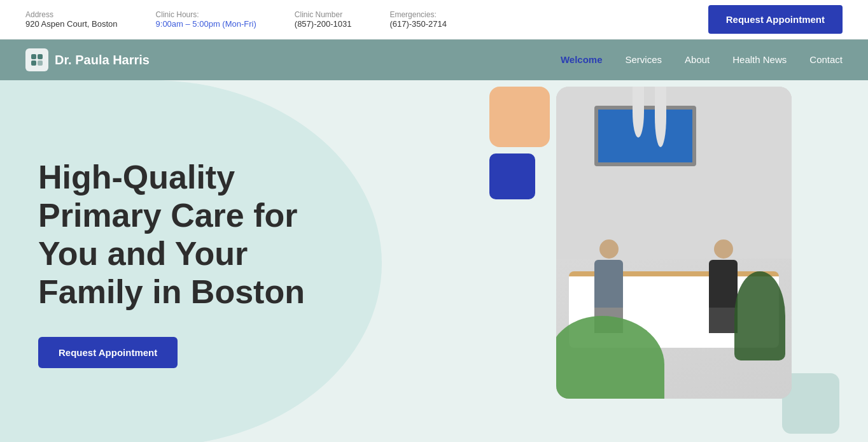  I want to click on top-bar-cta: Request Appointment, so click(775, 19).